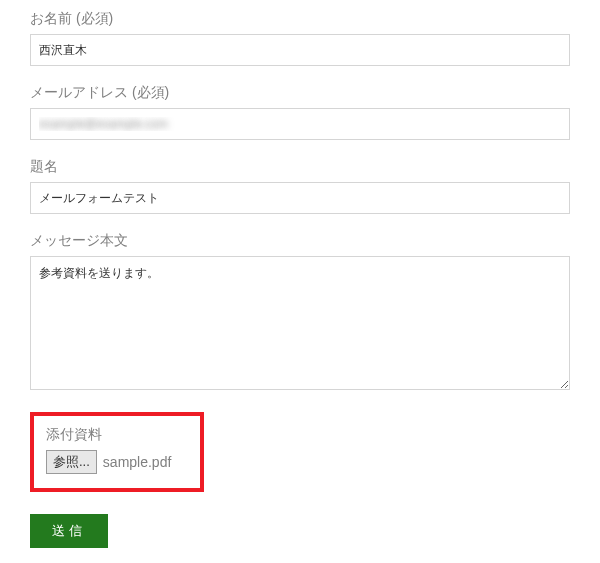 Image resolution: width=600 pixels, height=563 pixels. Describe the element at coordinates (300, 241) in the screenshot. I see `message-label: メッセージ本文` at that location.